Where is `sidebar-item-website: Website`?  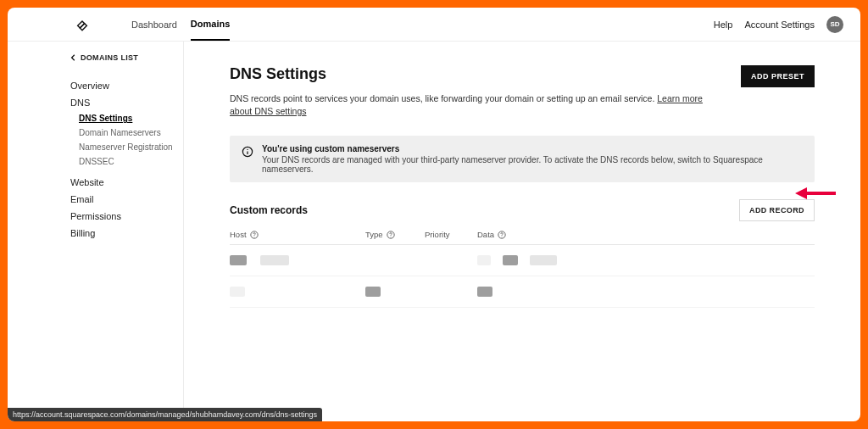
sidebar-item-website: Website is located at coordinates (127, 182).